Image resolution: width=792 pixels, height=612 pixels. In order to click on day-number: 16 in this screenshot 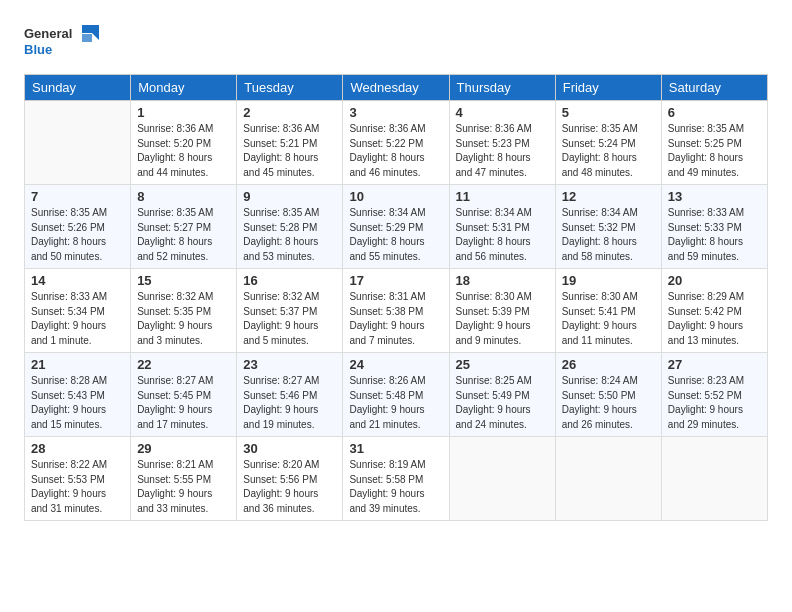, I will do `click(290, 280)`.